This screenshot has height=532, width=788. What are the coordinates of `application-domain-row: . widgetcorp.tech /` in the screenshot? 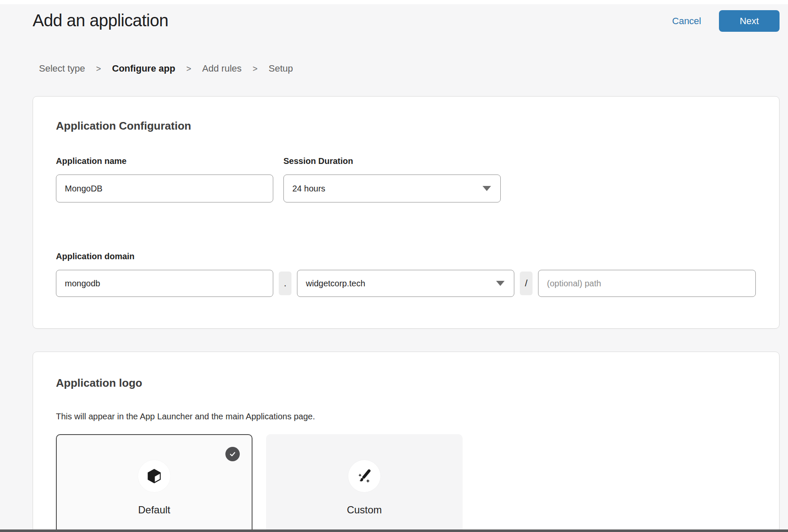 It's located at (406, 283).